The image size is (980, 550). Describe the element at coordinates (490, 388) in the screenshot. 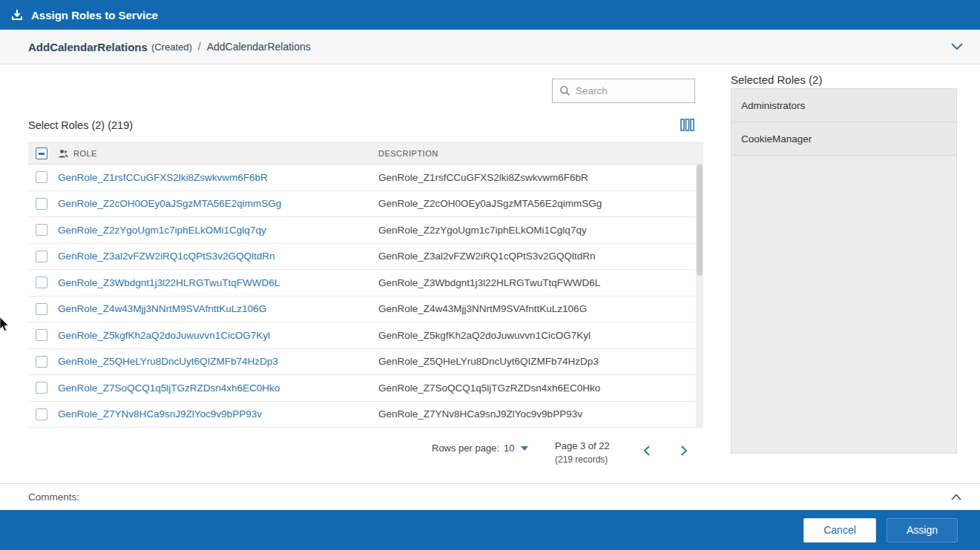

I see `role-description: GenRole_Z7SoQCQ1q5ljTGzRZDsn4xh6EC0Hko` at that location.